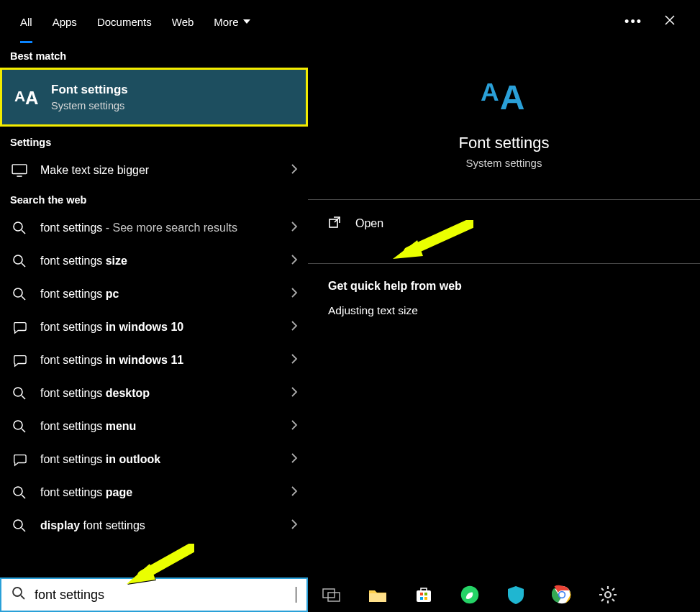  Describe the element at coordinates (670, 22) in the screenshot. I see `close-icon` at that location.